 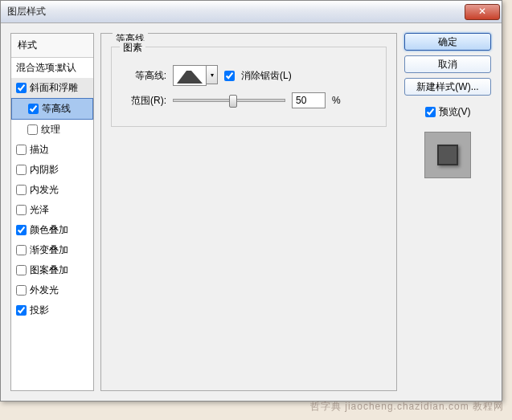 I want to click on checkbox-texture, so click(x=32, y=130).